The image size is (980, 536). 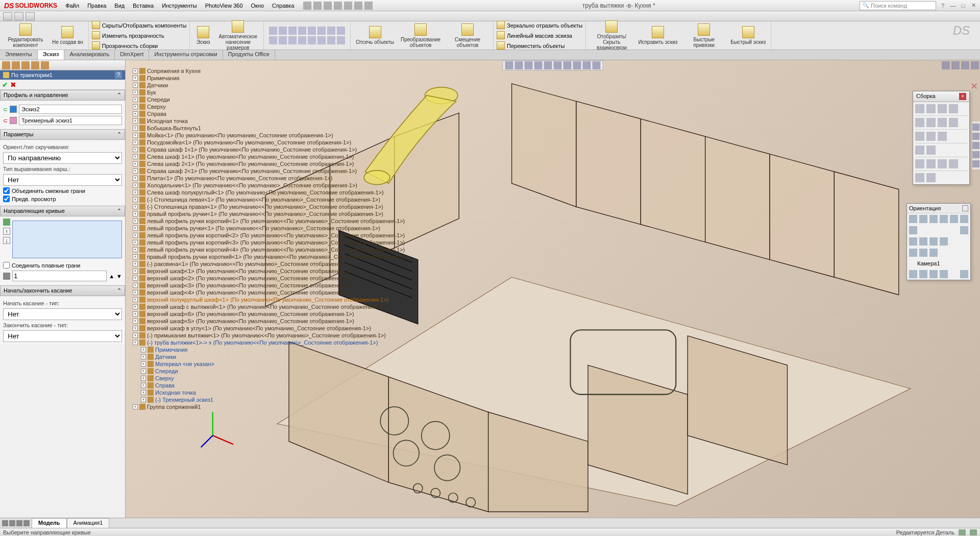 What do you see at coordinates (6, 191) in the screenshot?
I see `merge-faces-checkbox` at bounding box center [6, 191].